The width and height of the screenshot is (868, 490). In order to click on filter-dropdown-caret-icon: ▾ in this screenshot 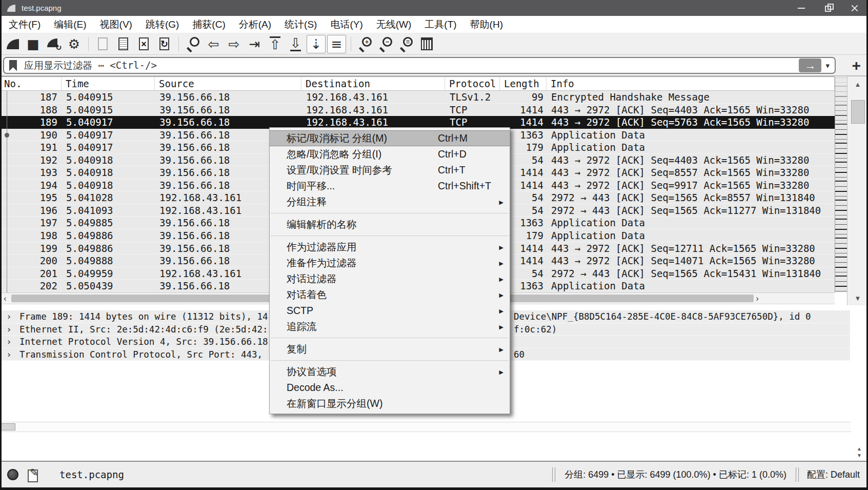, I will do `click(828, 66)`.